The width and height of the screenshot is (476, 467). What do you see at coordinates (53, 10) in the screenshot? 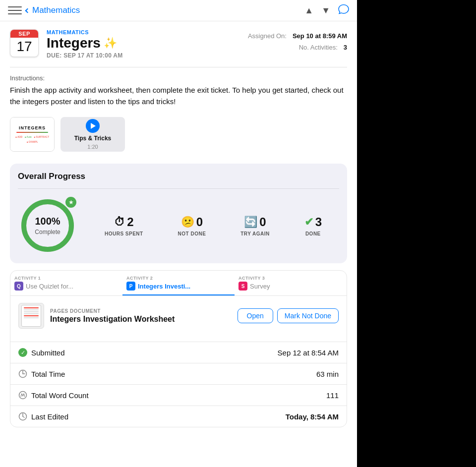
I see `back-button: Mathematics` at bounding box center [53, 10].